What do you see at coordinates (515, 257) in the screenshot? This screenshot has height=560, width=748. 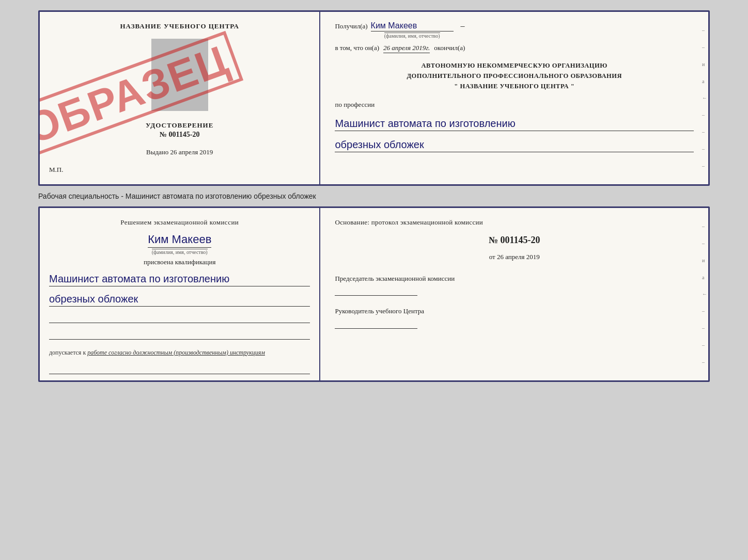 I see `protocol-date: от 26 апреля 2019` at bounding box center [515, 257].